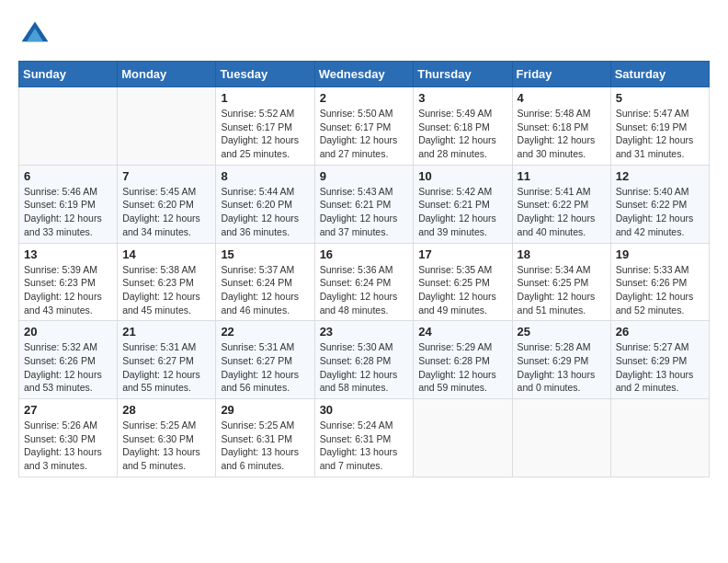 Image resolution: width=728 pixels, height=563 pixels. Describe the element at coordinates (265, 212) in the screenshot. I see `day-info: Sunrise: 5:44 AM Sunset: 6:20 PM Dayligh…` at that location.